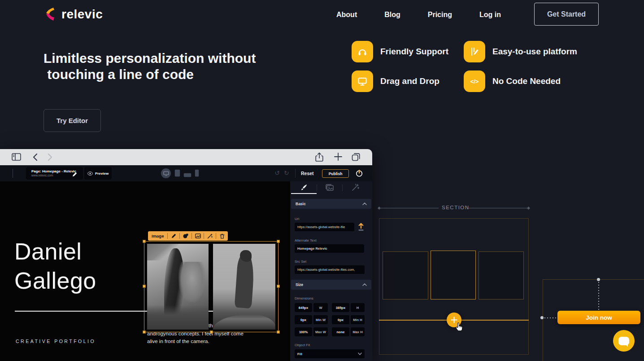 This screenshot has width=644, height=361. What do you see at coordinates (325, 227) in the screenshot?
I see `url-input: https://assets-global.website-file` at bounding box center [325, 227].